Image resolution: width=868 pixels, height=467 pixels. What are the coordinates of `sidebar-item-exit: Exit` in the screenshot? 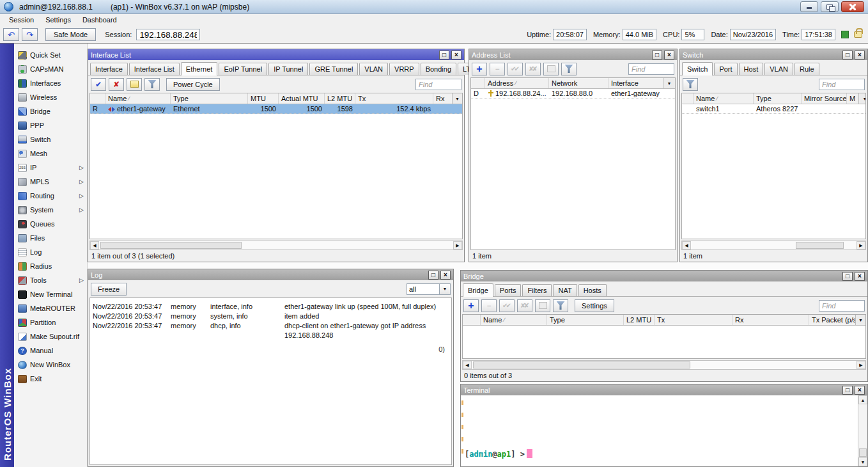 It's located at (50, 379).